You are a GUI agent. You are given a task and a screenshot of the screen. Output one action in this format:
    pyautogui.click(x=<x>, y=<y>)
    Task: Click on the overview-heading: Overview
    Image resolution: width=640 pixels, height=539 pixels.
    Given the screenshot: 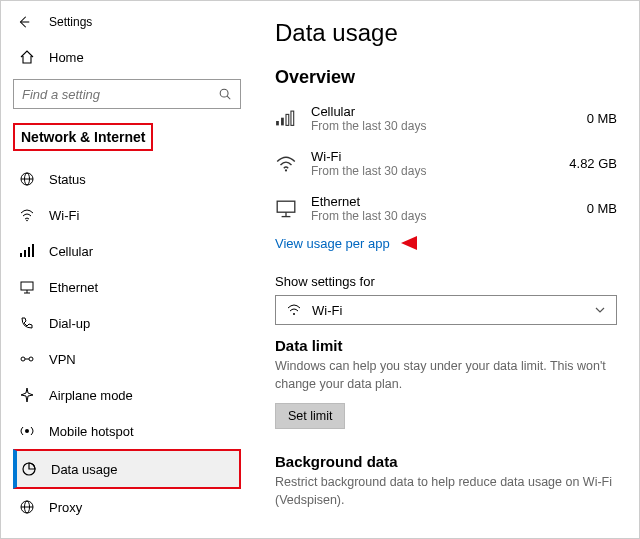 What is the action you would take?
    pyautogui.click(x=446, y=78)
    